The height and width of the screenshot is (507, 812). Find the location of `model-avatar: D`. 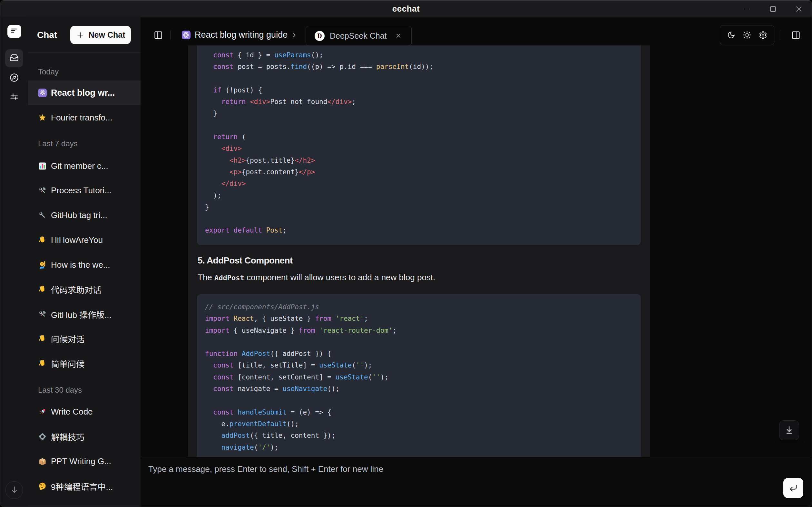

model-avatar: D is located at coordinates (319, 36).